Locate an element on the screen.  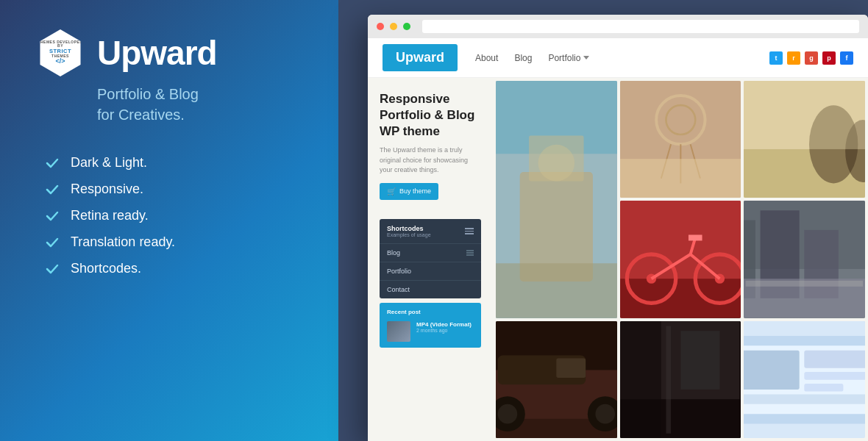
site-nav: About Blog Portfolio t r g p f is located at coordinates (664, 58).